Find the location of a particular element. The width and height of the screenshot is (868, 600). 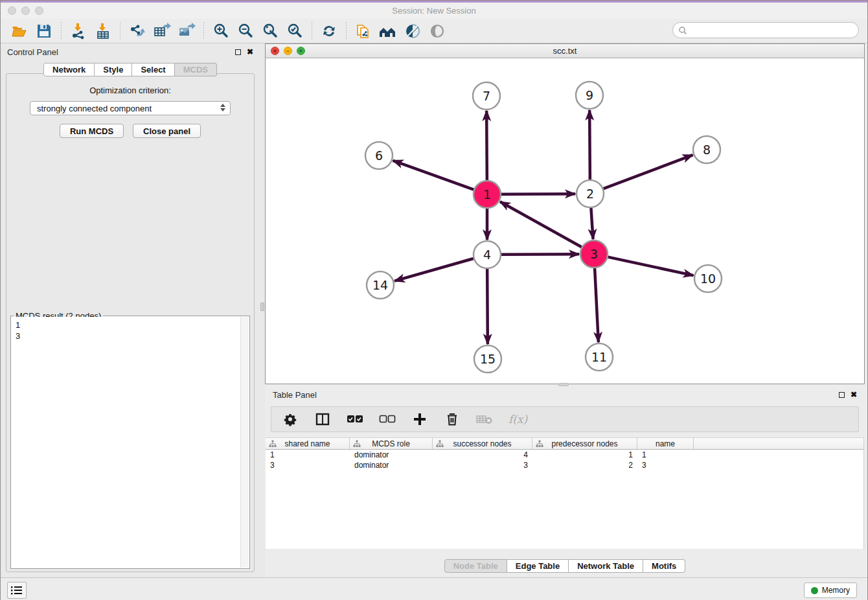

mcds-result-item: 3 is located at coordinates (128, 336).